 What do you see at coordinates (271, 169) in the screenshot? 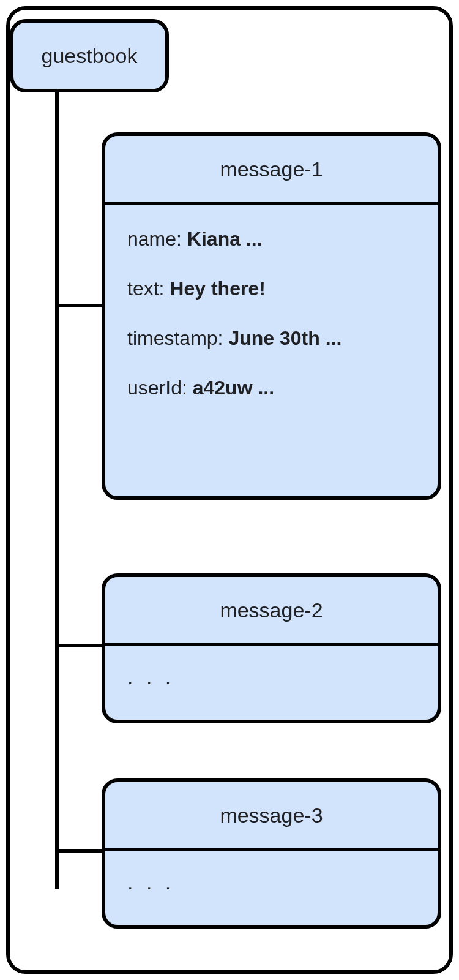
I see `document-title-1: message-1` at bounding box center [271, 169].